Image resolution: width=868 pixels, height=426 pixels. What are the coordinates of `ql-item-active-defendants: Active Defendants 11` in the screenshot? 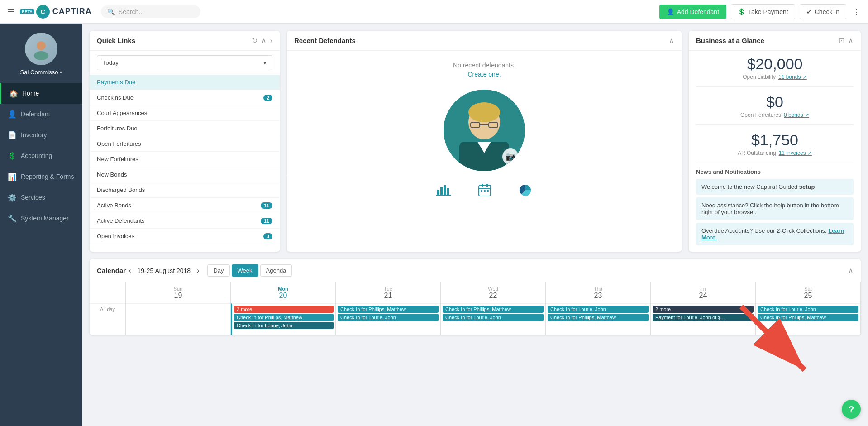 It's located at (185, 221).